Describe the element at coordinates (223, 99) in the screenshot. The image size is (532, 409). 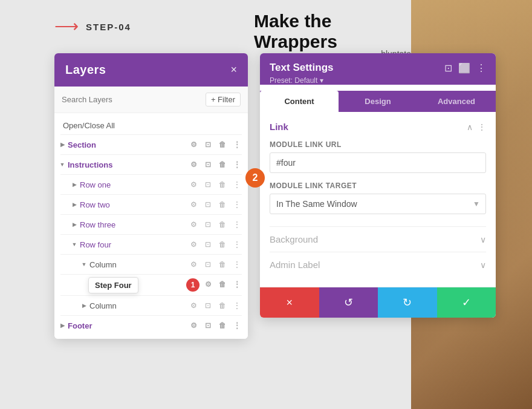
I see `filter-button: + Filter` at that location.